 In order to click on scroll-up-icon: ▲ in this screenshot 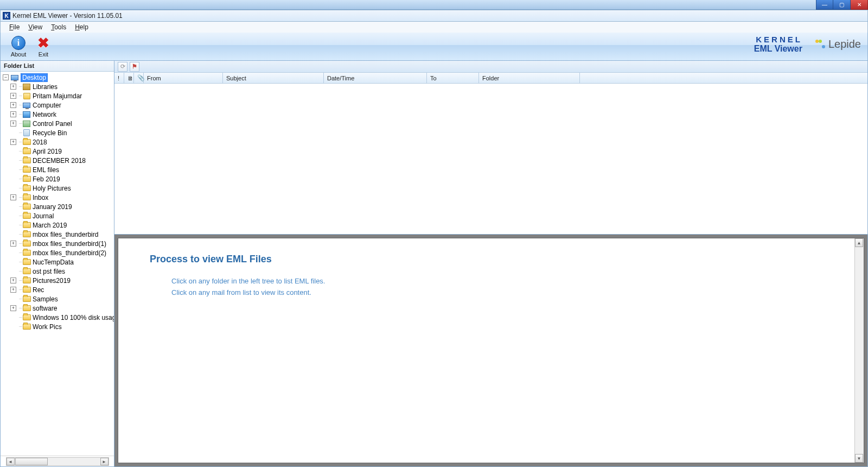, I will do `click(859, 243)`.